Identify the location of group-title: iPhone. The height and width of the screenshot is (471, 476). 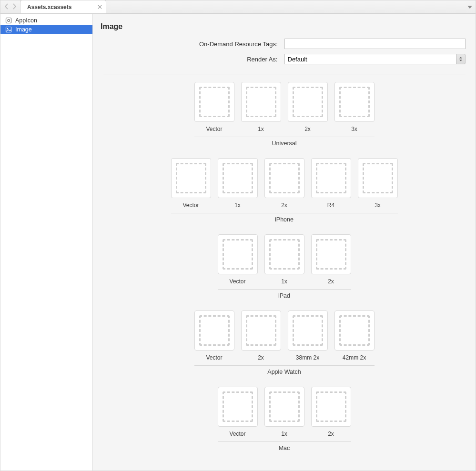
(284, 220).